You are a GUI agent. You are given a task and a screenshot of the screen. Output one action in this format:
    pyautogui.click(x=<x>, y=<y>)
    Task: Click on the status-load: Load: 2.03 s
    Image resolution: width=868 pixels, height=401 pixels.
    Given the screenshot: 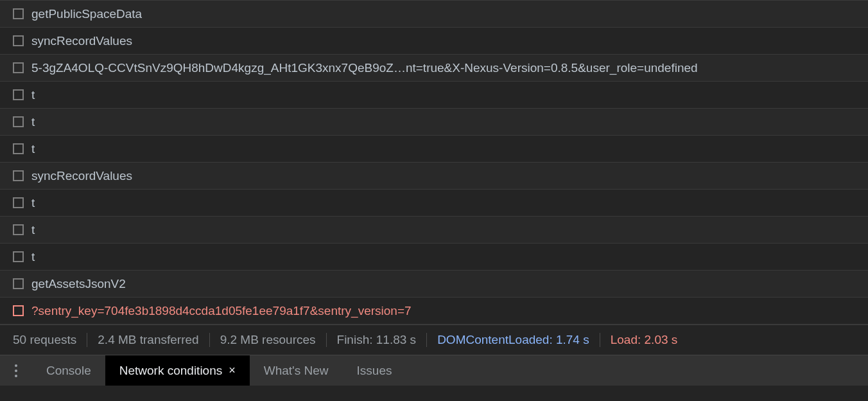 What is the action you would take?
    pyautogui.click(x=645, y=340)
    